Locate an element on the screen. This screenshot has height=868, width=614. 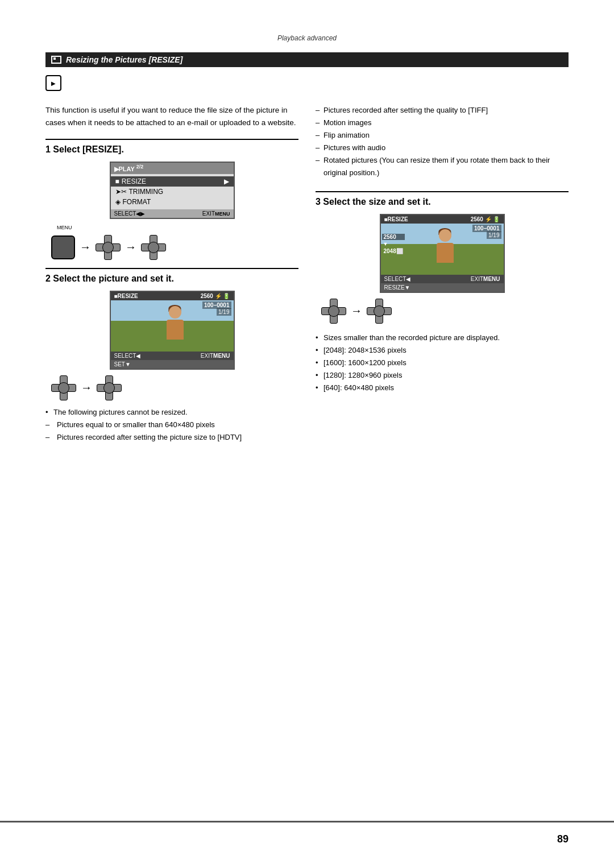
lcd-screen-step3: ■RESIZE 2560 ⚡ 🔋 100–0001 1/19 is located at coordinates (442, 254).